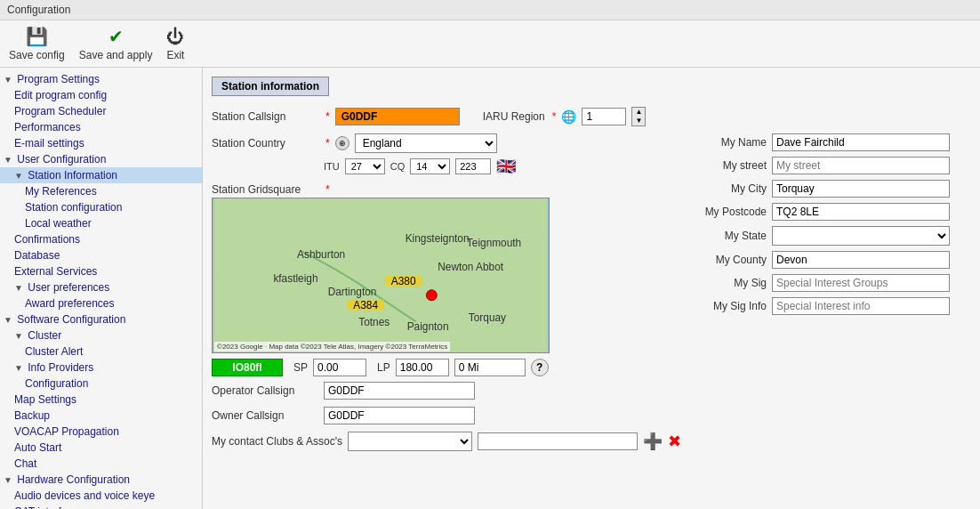 Image resolution: width=980 pixels, height=509 pixels. What do you see at coordinates (398, 117) in the screenshot?
I see `callsign-input` at bounding box center [398, 117].